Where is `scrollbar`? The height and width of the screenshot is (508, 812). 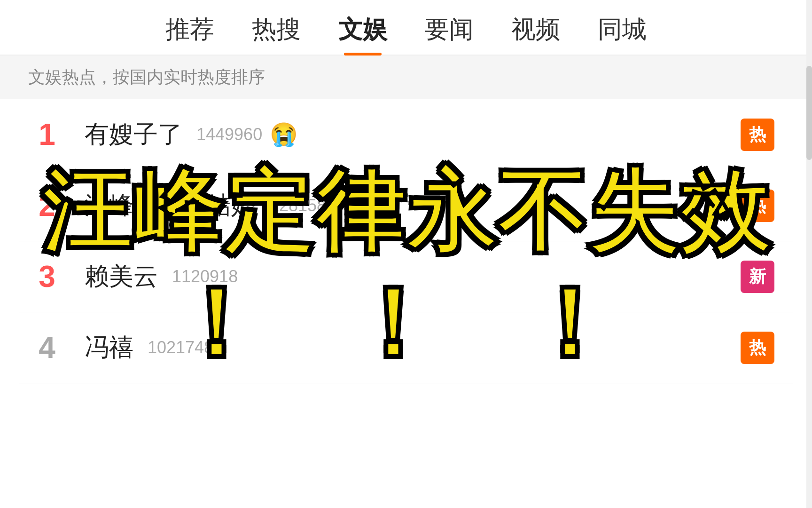
scrollbar is located at coordinates (809, 254).